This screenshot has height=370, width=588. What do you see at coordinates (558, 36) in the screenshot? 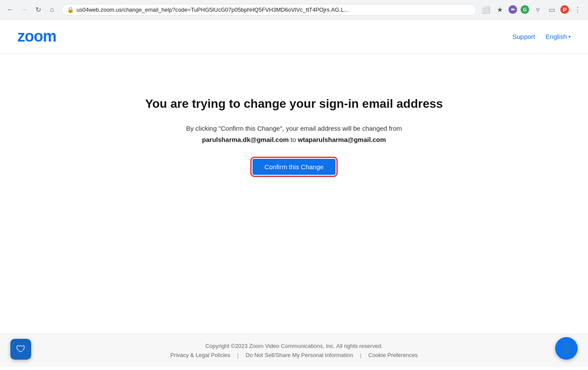
I see `language-selector: English ▾` at bounding box center [558, 36].